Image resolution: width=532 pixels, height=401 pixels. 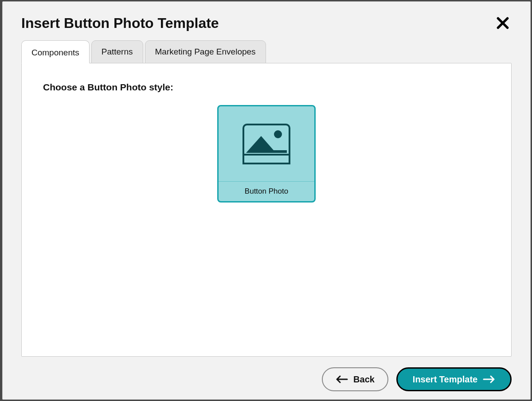 What do you see at coordinates (454, 379) in the screenshot?
I see `insert-template-button: Insert Template` at bounding box center [454, 379].